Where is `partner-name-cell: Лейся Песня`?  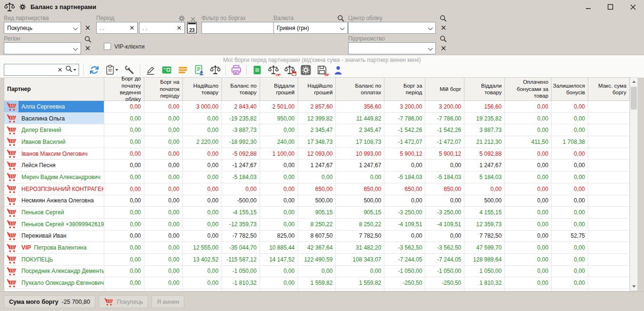 partner-name-cell: Лейся Песня is located at coordinates (54, 166).